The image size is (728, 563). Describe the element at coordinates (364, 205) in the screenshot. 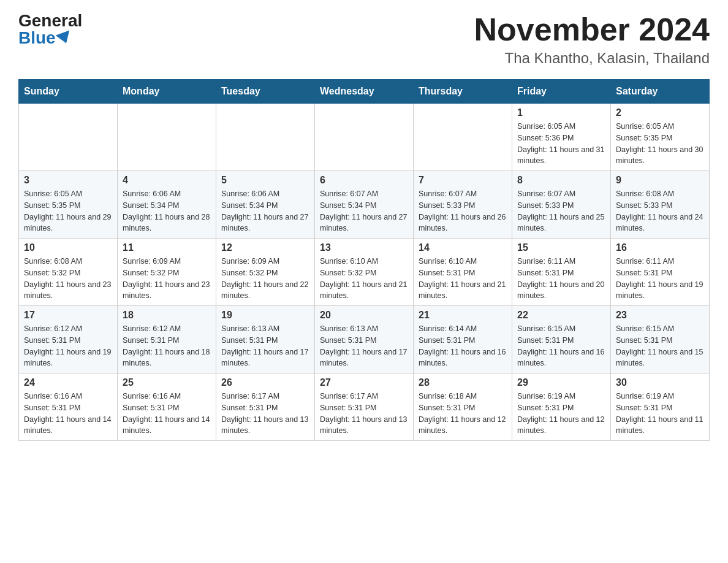

I see `calendar-cell: 6Sunrise: 6:07 AMSunset: 5:34 PMDaylight…` at that location.